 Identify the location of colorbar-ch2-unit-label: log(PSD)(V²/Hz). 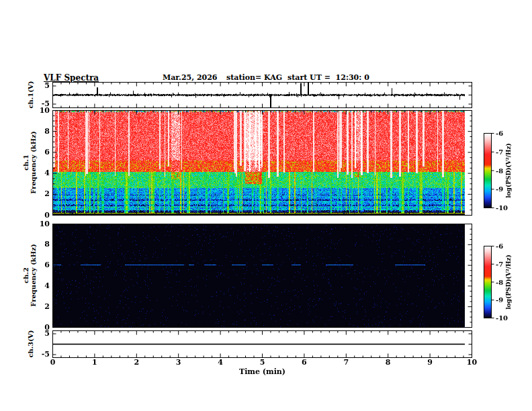
(508, 282).